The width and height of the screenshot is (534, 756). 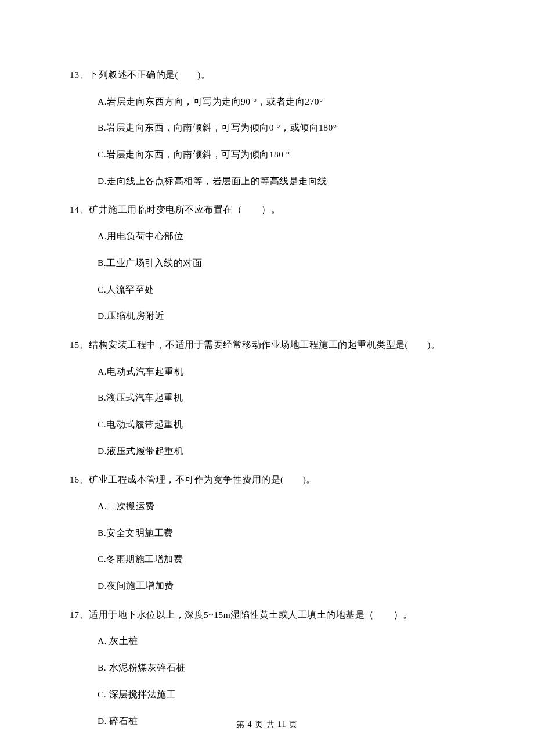 I want to click on question-15: 15、结构安装工程中，不适用于需要经常移动作业场地工程施工的起重机类型是( )。…, so click(x=273, y=398).